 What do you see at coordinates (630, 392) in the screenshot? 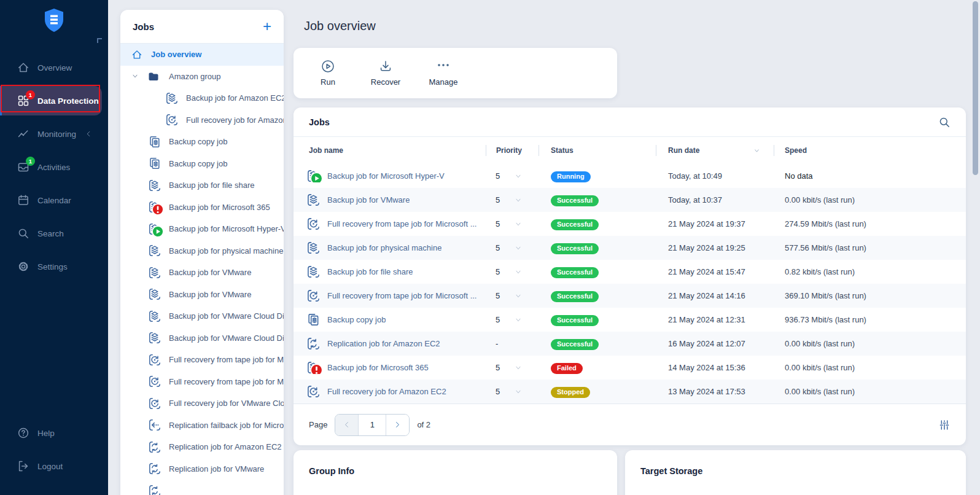
I see `table-row: Full recovery job for Amazon EC2 5 Stopp…` at bounding box center [630, 392].